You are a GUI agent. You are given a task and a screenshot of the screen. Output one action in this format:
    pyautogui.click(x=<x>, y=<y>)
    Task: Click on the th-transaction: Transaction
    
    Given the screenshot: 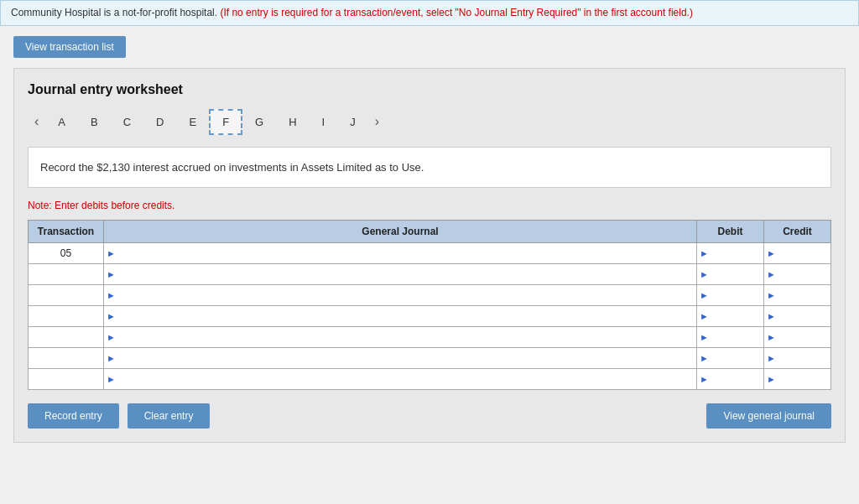 What is the action you would take?
    pyautogui.click(x=66, y=231)
    